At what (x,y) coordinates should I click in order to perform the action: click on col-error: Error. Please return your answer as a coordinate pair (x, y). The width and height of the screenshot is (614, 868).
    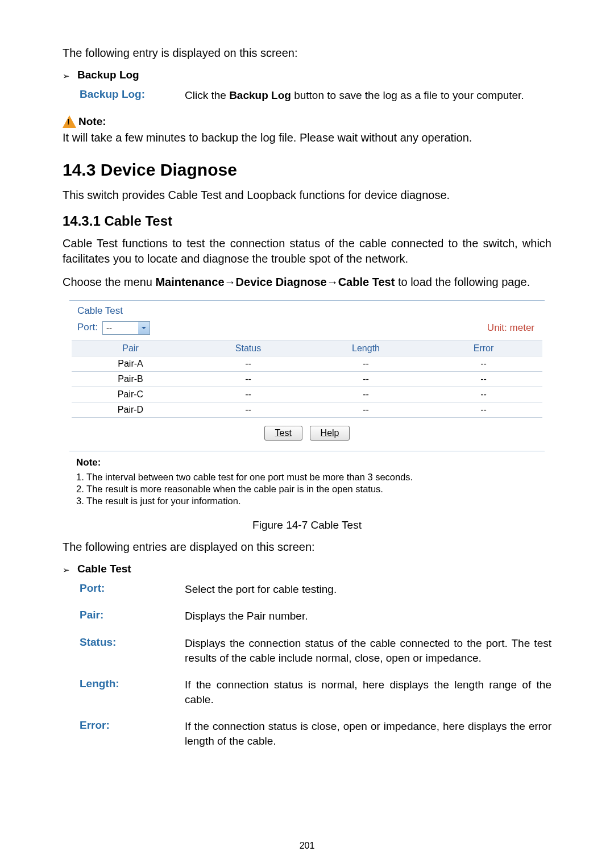
    Looking at the image, I should click on (483, 348).